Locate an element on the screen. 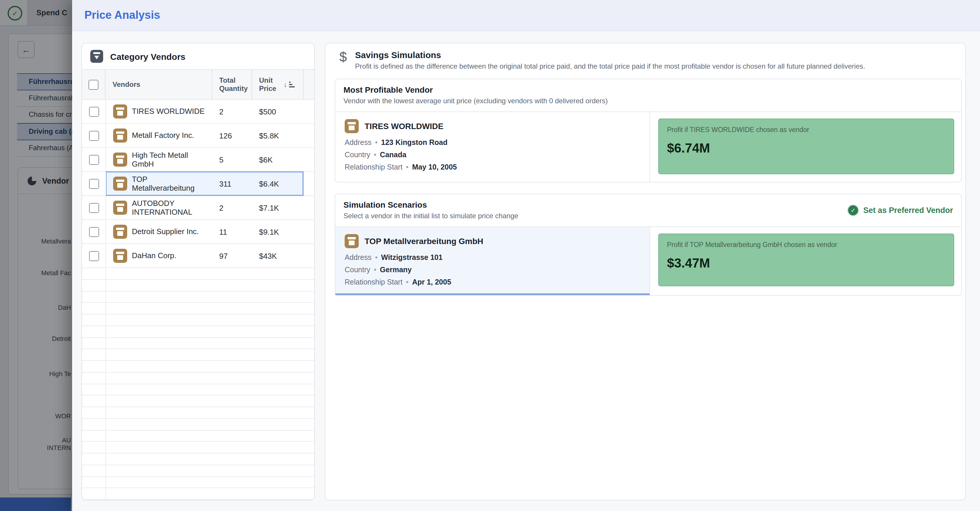 This screenshot has height=511, width=980. table-row: TIRES WORLDWIDE 2 $500 is located at coordinates (198, 112).